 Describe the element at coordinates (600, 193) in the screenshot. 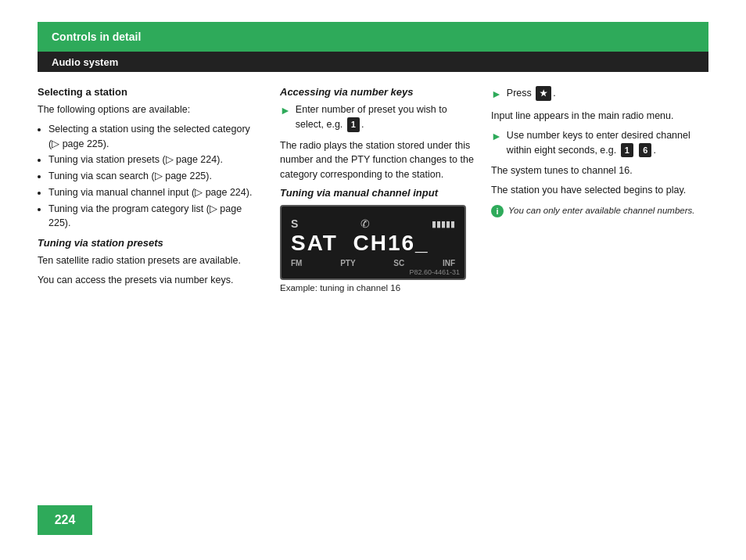

I see `right-column: ► Press ★. Input line appears in the mai…` at that location.